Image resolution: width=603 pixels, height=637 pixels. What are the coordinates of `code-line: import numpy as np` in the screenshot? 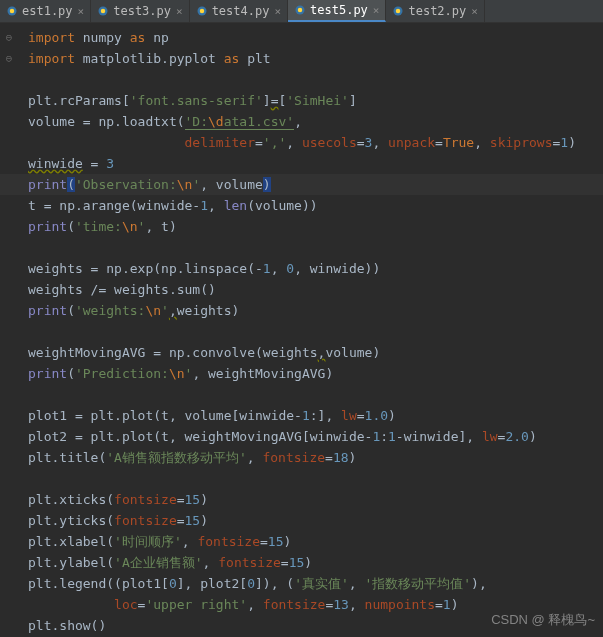 It's located at (302, 38).